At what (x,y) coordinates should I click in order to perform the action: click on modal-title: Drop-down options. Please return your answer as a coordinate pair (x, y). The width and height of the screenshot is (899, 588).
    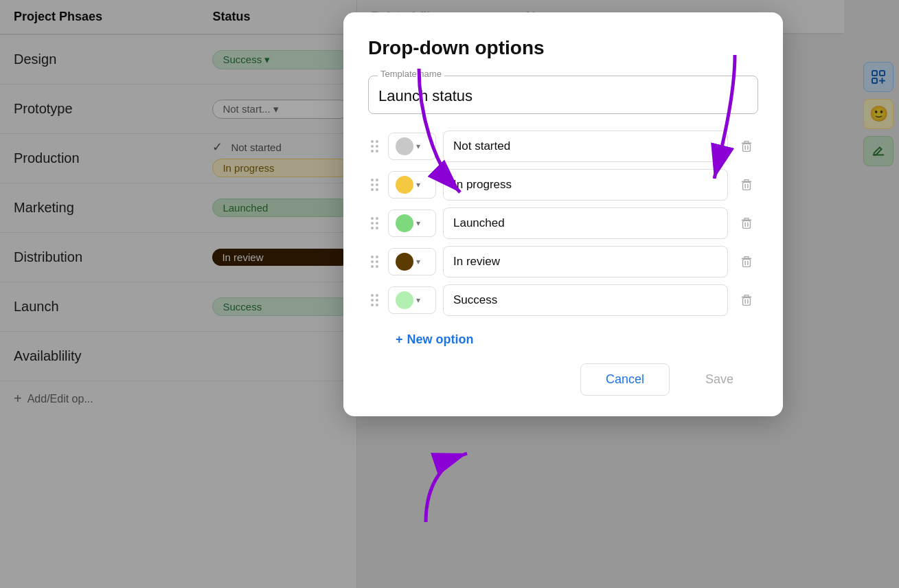
    Looking at the image, I should click on (563, 48).